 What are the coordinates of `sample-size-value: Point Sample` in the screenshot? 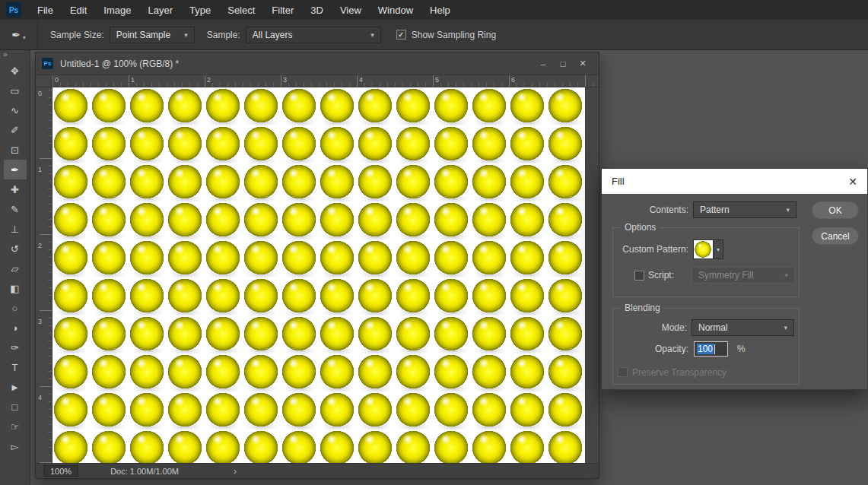 It's located at (143, 35).